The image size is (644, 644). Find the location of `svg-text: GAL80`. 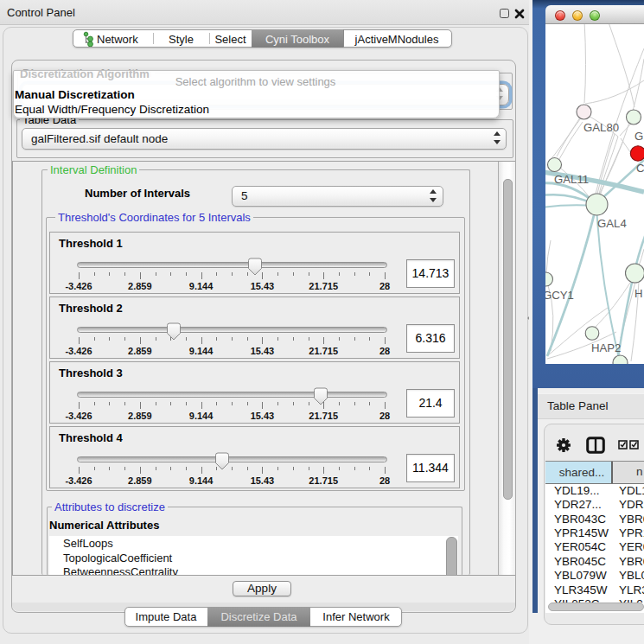

svg-text: GAL80 is located at coordinates (602, 128).